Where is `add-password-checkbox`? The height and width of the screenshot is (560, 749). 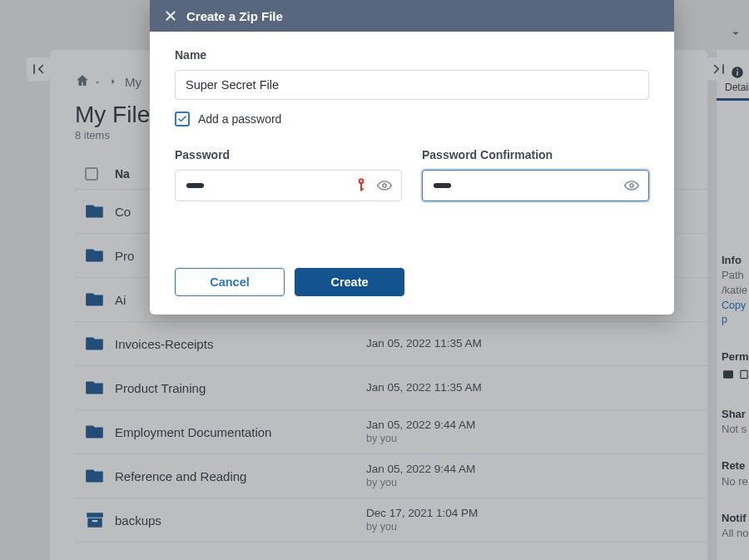 add-password-checkbox is located at coordinates (182, 119).